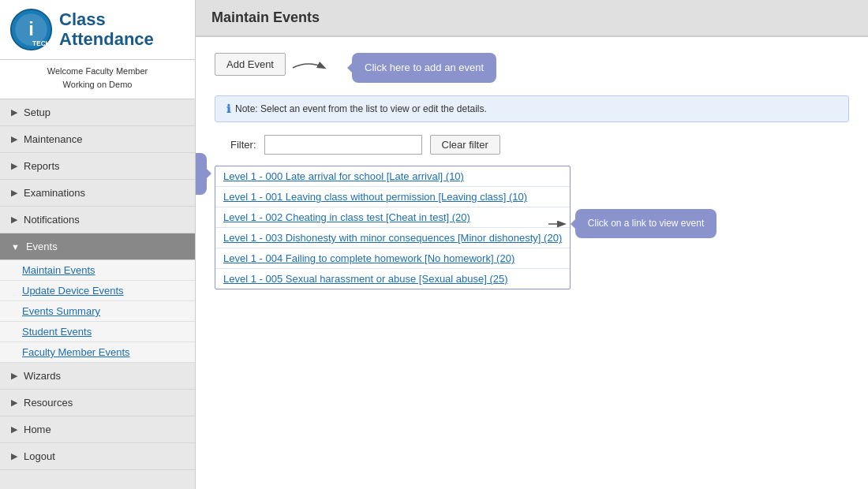 The image size is (868, 489). What do you see at coordinates (53, 139) in the screenshot?
I see `sidebar-item-label: Maintenance` at bounding box center [53, 139].